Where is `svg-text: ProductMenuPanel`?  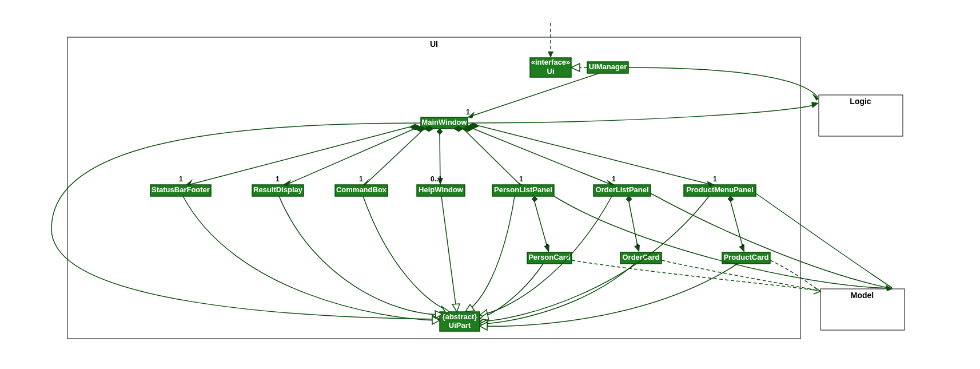
svg-text: ProductMenuPanel is located at coordinates (720, 190).